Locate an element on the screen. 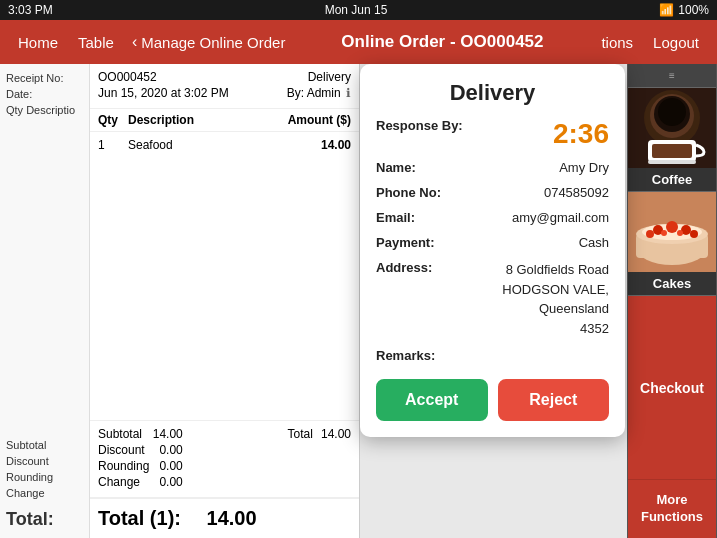  subtotal-value: 14.00 is located at coordinates (168, 434).